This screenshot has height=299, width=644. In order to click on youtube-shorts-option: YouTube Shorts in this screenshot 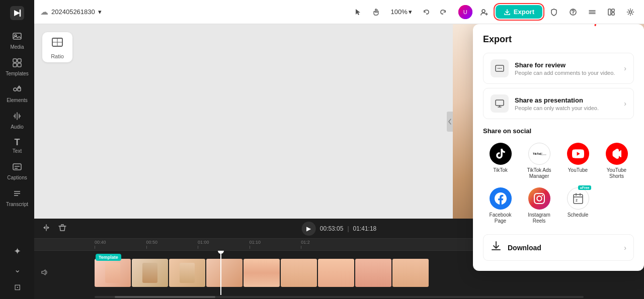, I will do `click(617, 161)`.